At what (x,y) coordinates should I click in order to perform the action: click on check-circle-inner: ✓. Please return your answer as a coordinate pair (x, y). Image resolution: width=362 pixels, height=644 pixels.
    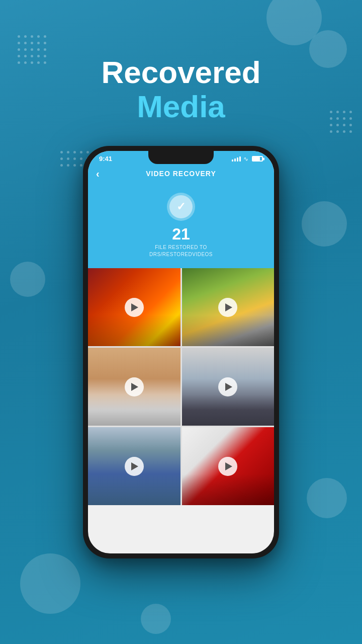
    Looking at the image, I should click on (181, 207).